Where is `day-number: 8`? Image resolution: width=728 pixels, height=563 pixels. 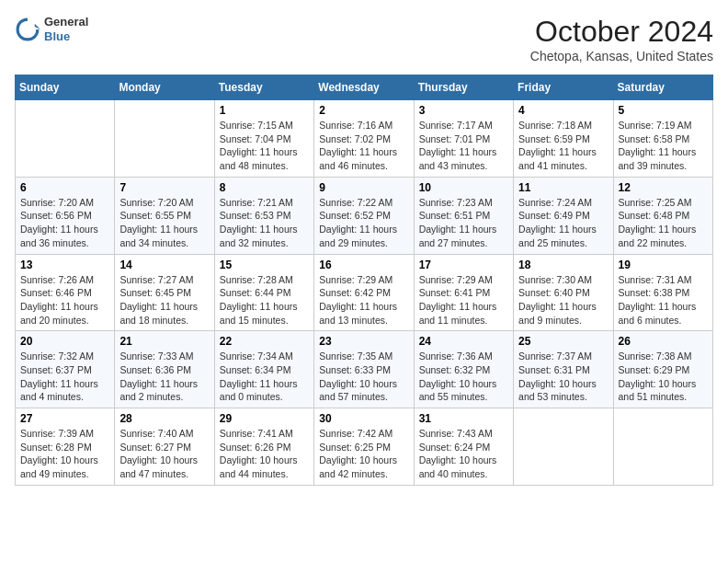
day-number: 8 is located at coordinates (265, 188).